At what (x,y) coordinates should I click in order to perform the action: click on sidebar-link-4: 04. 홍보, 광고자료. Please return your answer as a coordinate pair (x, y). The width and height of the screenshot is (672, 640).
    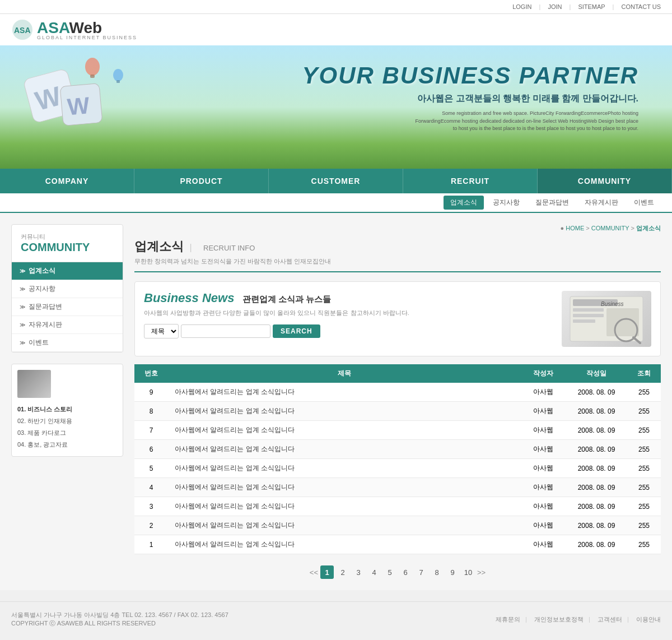
    Looking at the image, I should click on (67, 445).